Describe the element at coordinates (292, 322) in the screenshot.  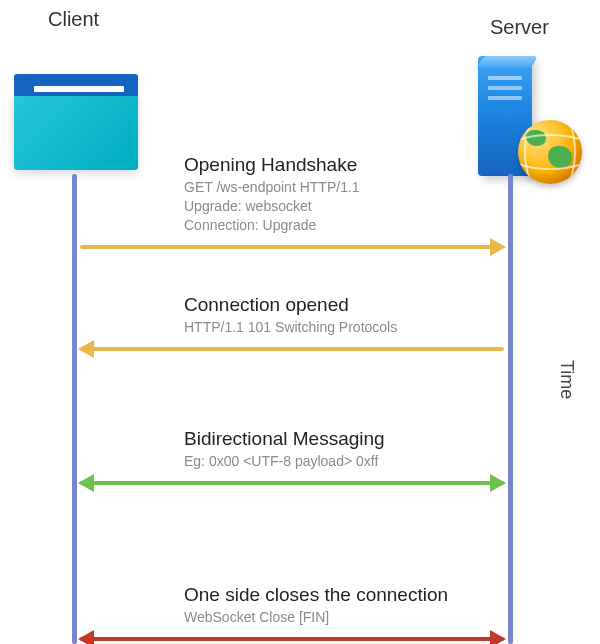
I see `step-connection-opened: Connection opened HTTP/1.1 101 Switching…` at that location.